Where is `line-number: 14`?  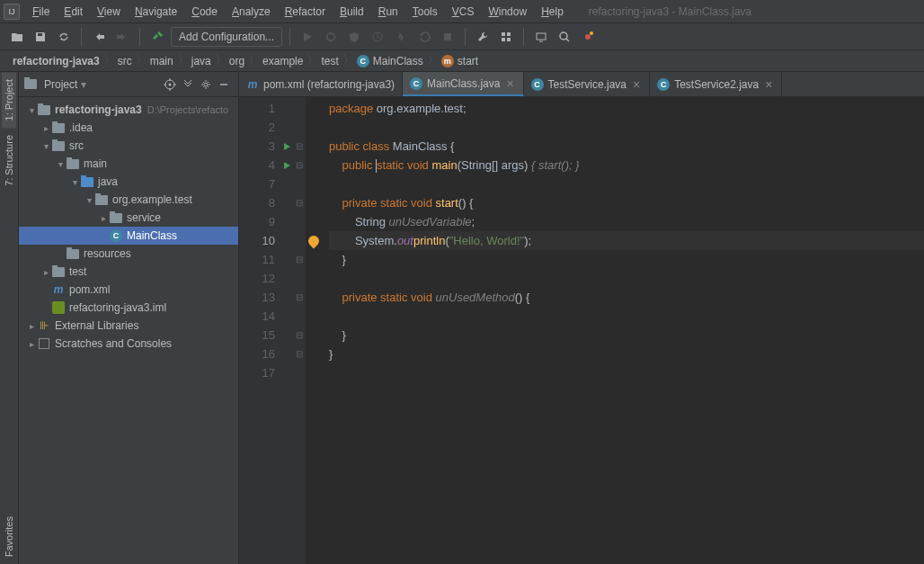
line-number: 14 is located at coordinates (260, 317).